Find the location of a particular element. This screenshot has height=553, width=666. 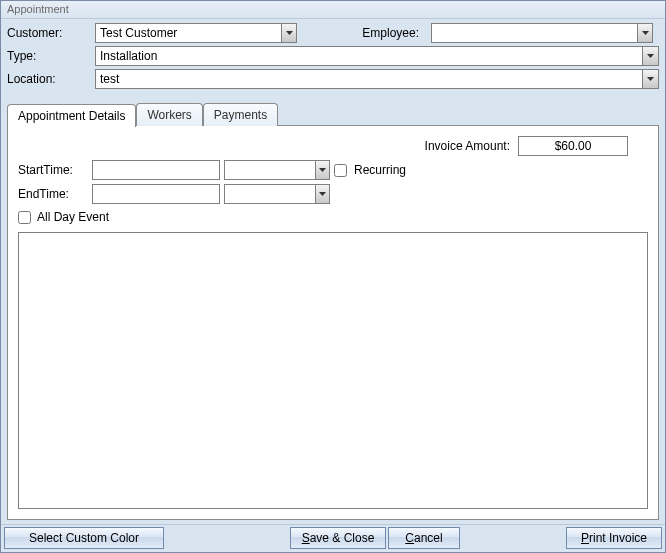

location-combo is located at coordinates (377, 79).